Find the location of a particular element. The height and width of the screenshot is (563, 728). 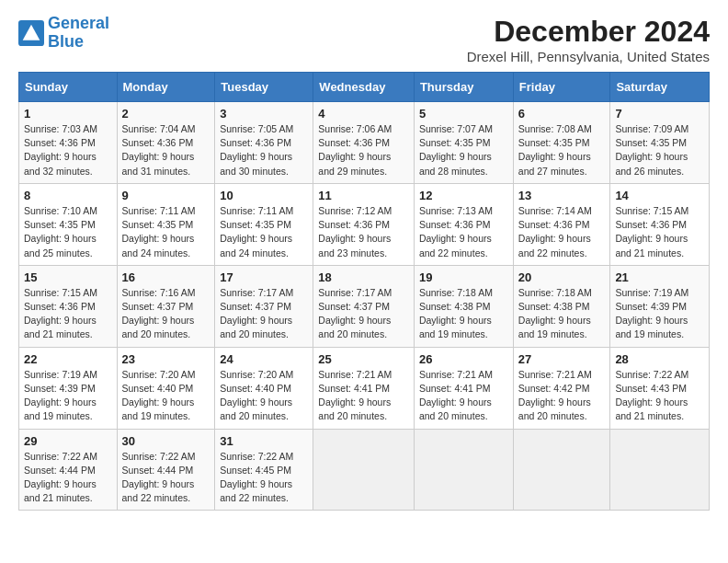

day-number: 15 is located at coordinates (68, 278).